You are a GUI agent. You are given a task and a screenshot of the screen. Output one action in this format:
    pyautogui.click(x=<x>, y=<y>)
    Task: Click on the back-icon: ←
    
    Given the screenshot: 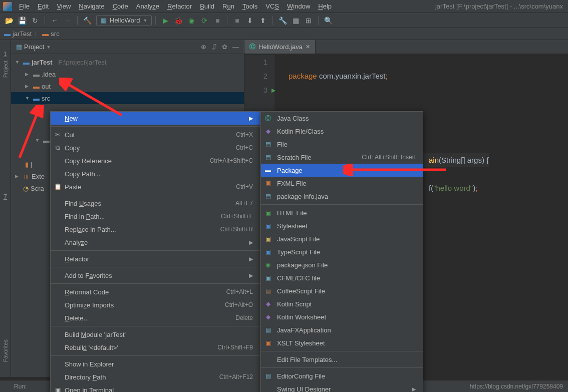 What is the action you would take?
    pyautogui.click(x=55, y=21)
    